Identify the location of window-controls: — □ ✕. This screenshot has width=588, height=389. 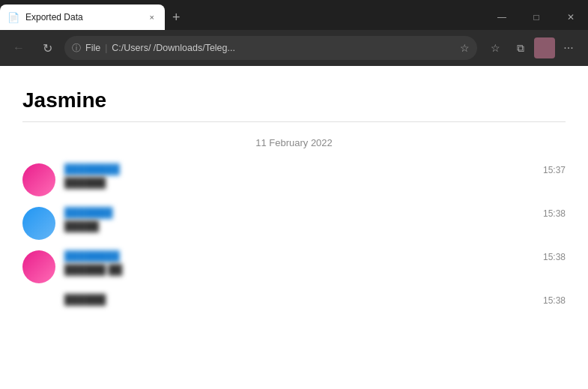
(536, 17).